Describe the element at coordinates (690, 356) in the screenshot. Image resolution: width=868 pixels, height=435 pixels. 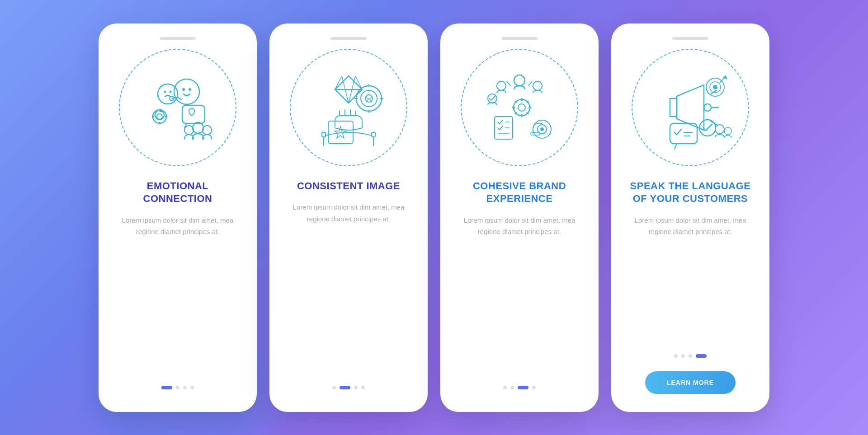
I see `card-4-dots` at that location.